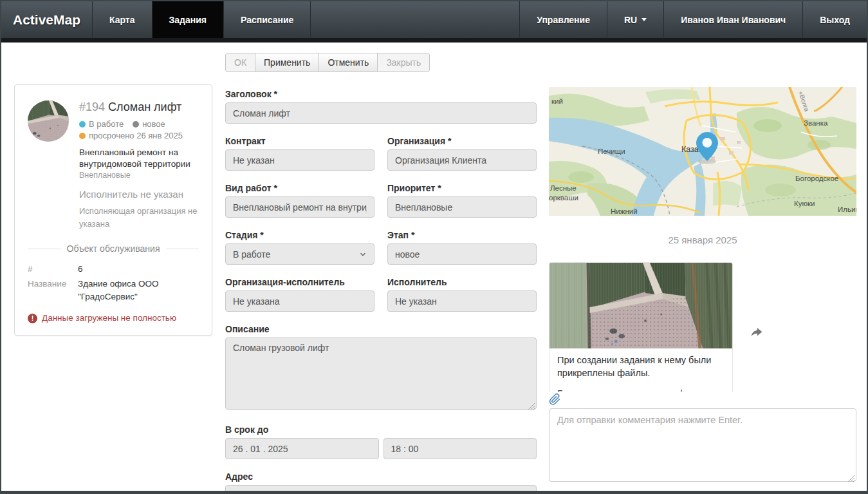 Image resolution: width=868 pixels, height=494 pixels. What do you see at coordinates (287, 62) in the screenshot?
I see `apply-button: Применить` at bounding box center [287, 62].